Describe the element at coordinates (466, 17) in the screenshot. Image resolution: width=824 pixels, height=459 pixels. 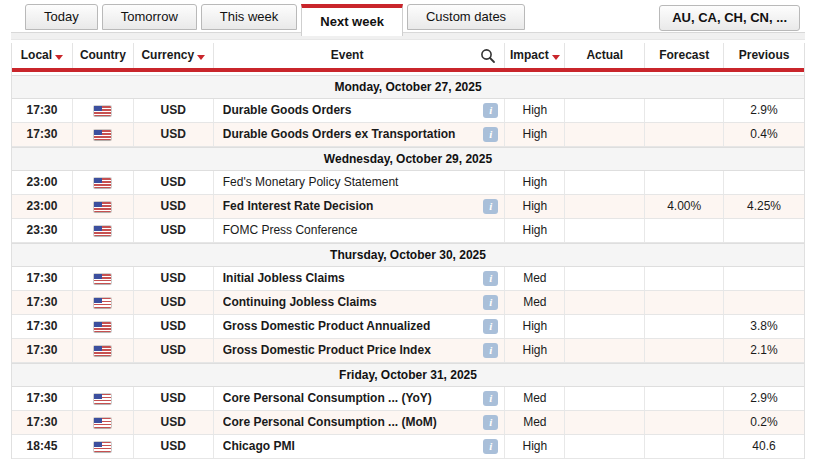
I see `tab-custom-dates: Custom dates` at that location.